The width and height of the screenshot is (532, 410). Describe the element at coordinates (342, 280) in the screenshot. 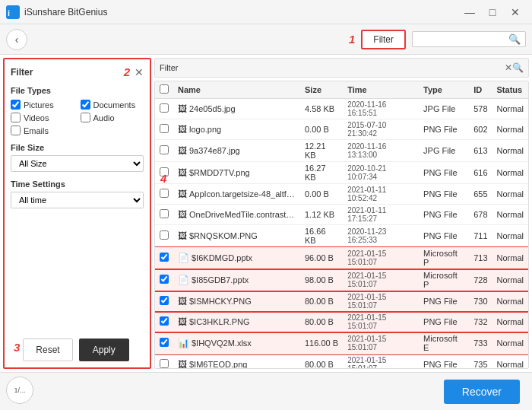

I see `table-row: 📄 $I85GDB7.pptx 98.00 B 2021-01-15 15:01…` at that location.